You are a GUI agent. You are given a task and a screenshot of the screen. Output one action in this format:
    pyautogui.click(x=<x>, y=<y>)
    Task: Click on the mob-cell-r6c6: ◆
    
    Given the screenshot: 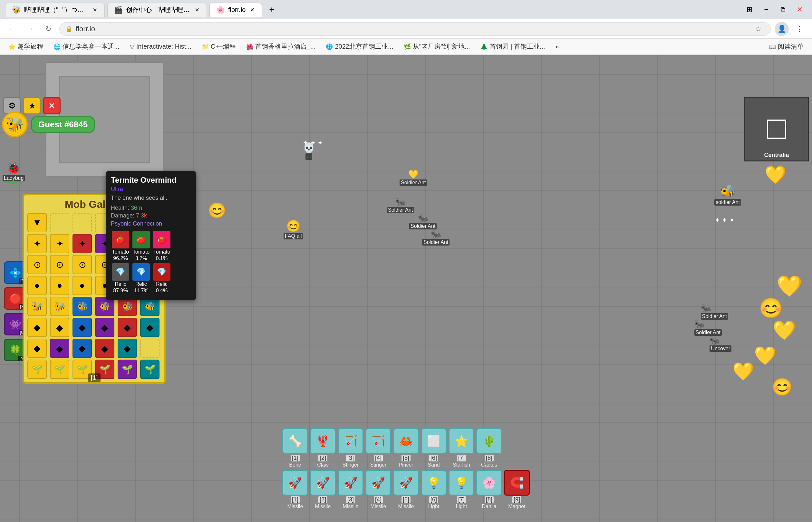 What is the action you would take?
    pyautogui.click(x=150, y=327)
    